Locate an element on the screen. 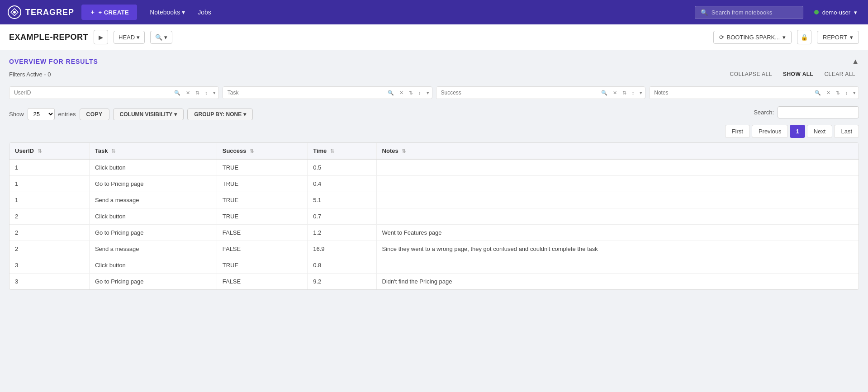 The height and width of the screenshot is (392, 868). userid-sort-desc-icon: ↕ is located at coordinates (206, 93).